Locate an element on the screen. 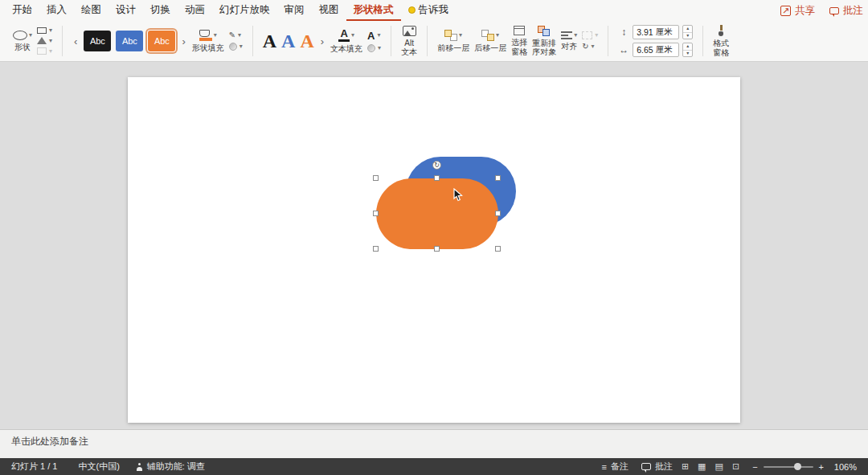 The width and height of the screenshot is (868, 475). bring-forward-button: ▾ 前移一层 is located at coordinates (453, 42).